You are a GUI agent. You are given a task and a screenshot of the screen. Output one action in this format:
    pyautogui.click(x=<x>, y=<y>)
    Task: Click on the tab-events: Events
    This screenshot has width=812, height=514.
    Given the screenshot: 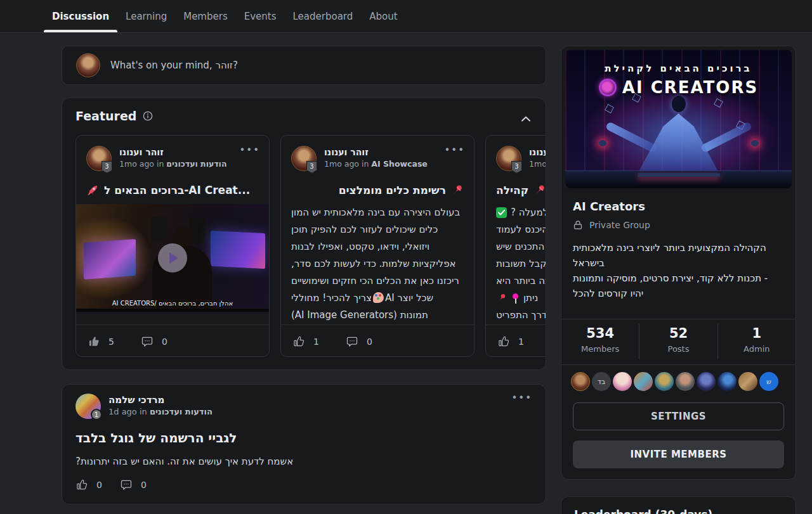 What is the action you would take?
    pyautogui.click(x=260, y=16)
    